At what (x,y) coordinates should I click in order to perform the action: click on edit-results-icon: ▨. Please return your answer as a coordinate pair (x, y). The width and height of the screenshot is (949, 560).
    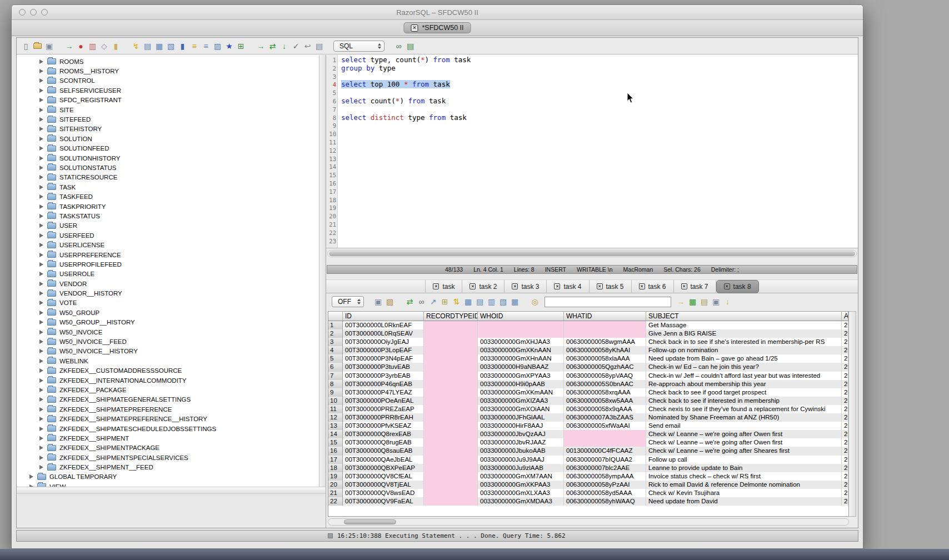
    Looking at the image, I should click on (390, 302).